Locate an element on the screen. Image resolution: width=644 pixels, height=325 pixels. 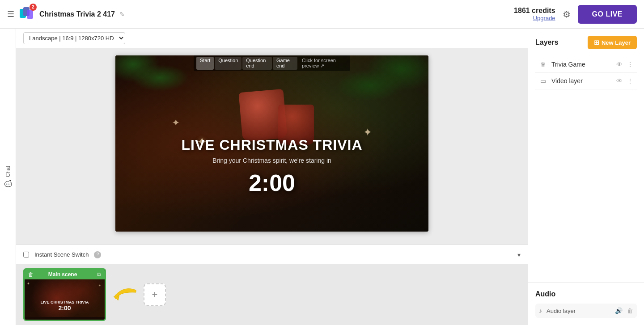
arrow-indicator is located at coordinates (125, 295).